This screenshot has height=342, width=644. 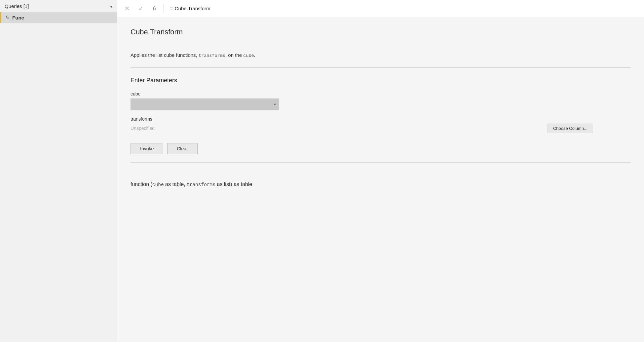 I want to click on formula-cancel-button: ✕, so click(x=127, y=9).